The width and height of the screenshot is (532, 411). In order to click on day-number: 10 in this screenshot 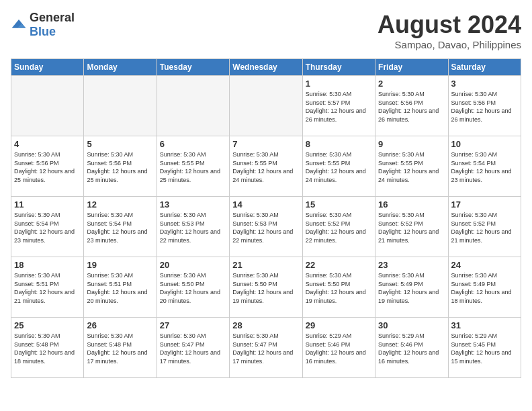, I will do `click(485, 144)`.